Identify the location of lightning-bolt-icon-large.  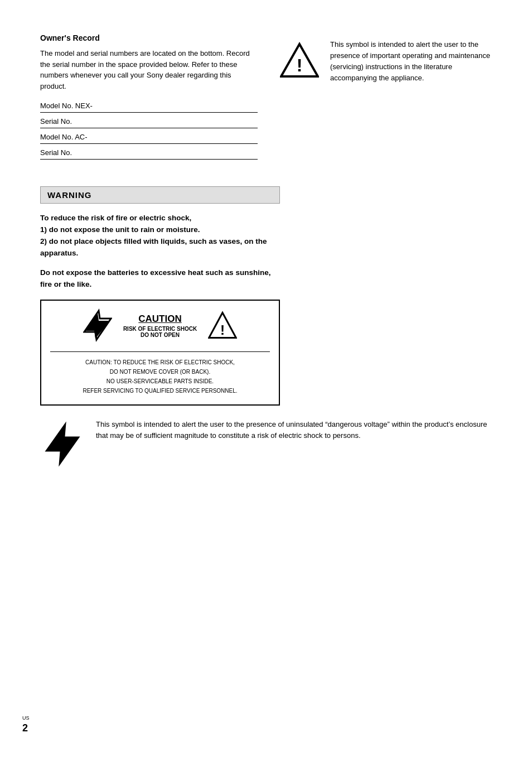
(62, 445).